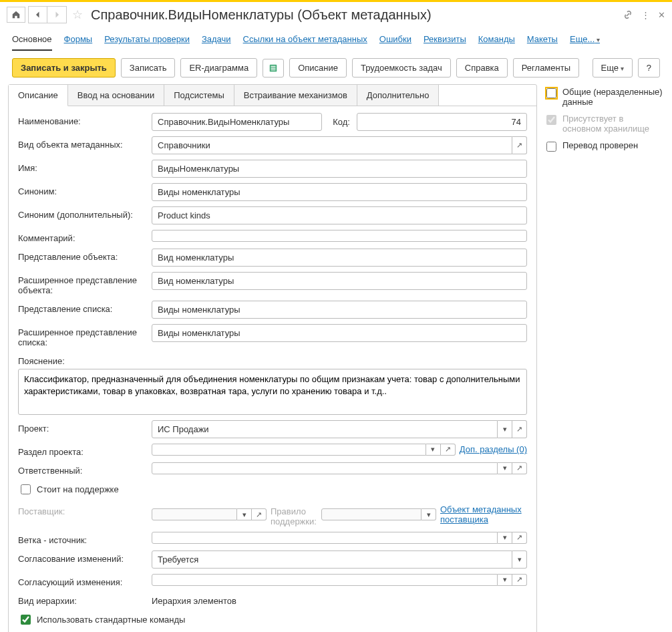 The width and height of the screenshot is (672, 632). I want to click on toolbar: Записать и закрыть Записать ER-диаграмма…, so click(336, 68).